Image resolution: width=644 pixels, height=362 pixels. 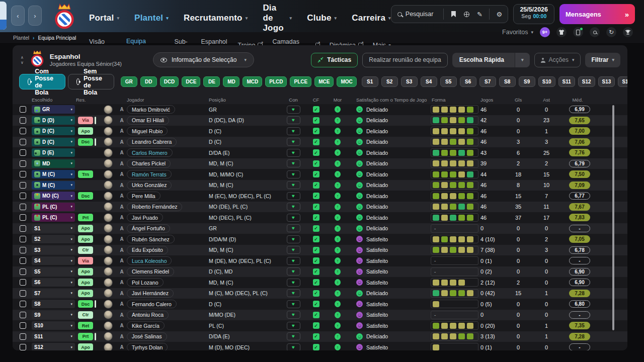 I want to click on sub-chip-s11: S11, so click(x=567, y=81).